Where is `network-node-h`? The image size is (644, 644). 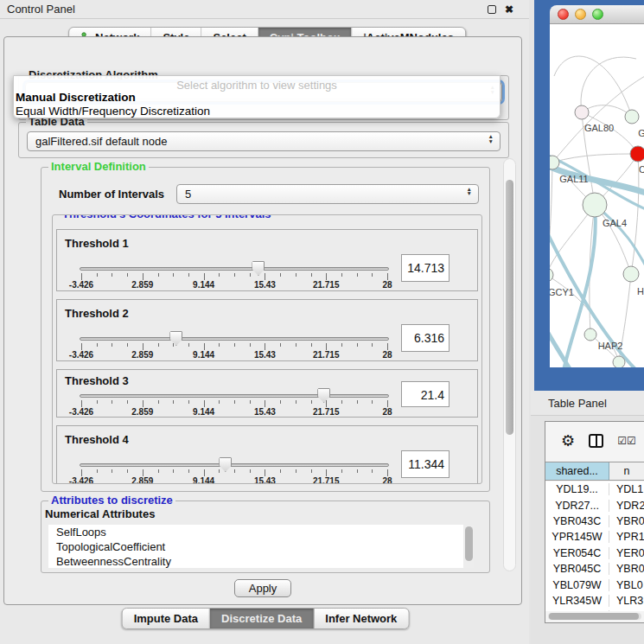 network-node-h is located at coordinates (631, 274).